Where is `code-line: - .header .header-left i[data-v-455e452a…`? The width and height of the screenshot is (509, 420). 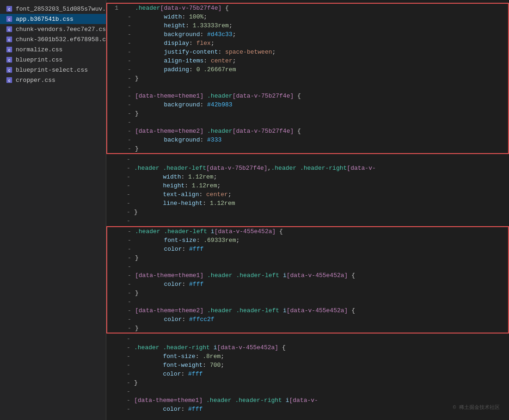
code-line: - .header .header-left i[data-v-455e452a… is located at coordinates (308, 231).